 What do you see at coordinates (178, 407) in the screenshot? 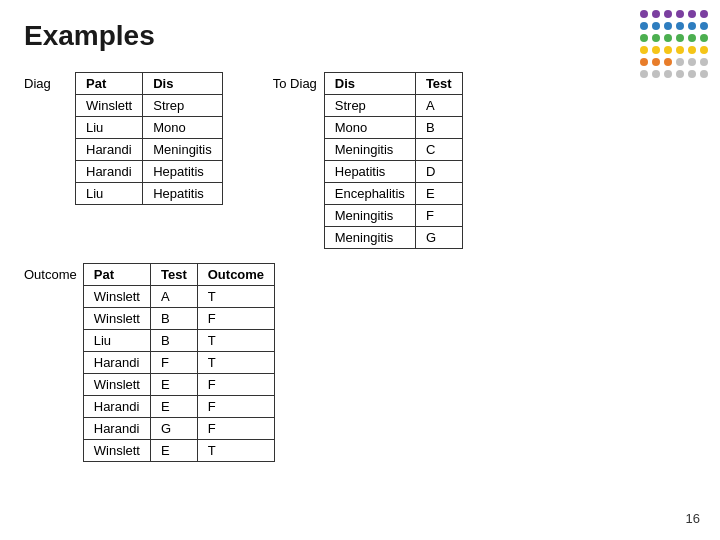
I see `table-row: HarandiEF` at bounding box center [178, 407].